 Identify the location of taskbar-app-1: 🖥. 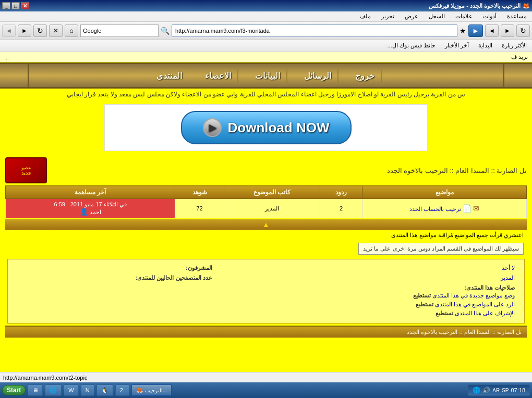
(35, 390).